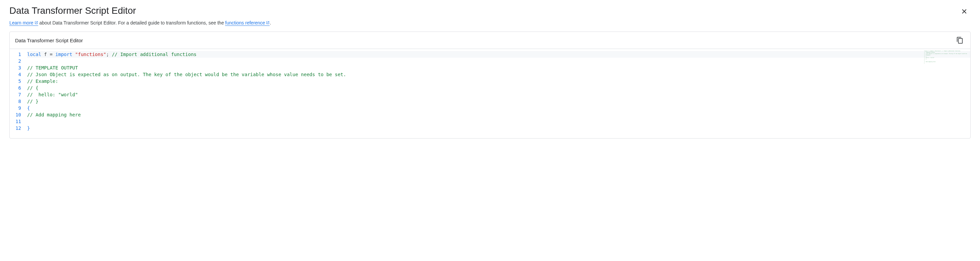  Describe the element at coordinates (17, 115) in the screenshot. I see `line-number: 10` at that location.